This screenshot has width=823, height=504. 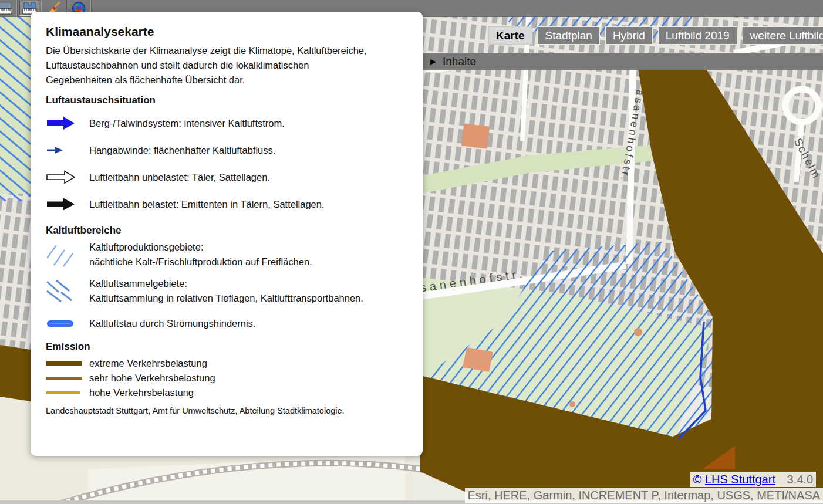 What do you see at coordinates (697, 479) in the screenshot?
I see `copyright-symbol: ©` at bounding box center [697, 479].